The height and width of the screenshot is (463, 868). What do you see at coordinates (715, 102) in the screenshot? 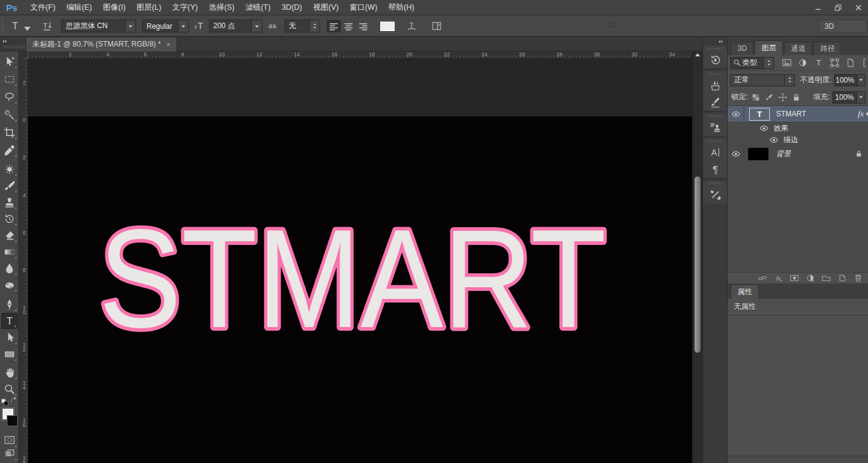
I see `brush-presets-panel-button` at bounding box center [715, 102].